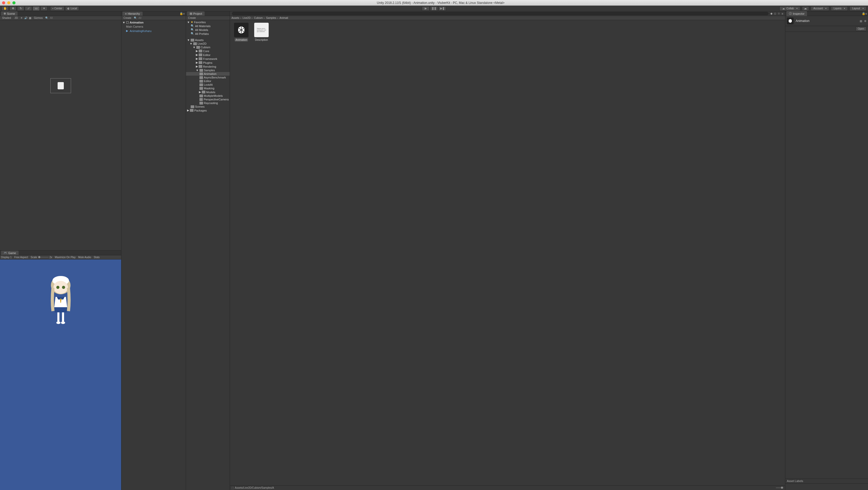  I want to click on aspect-dropdown: Free Aspect, so click(21, 257).